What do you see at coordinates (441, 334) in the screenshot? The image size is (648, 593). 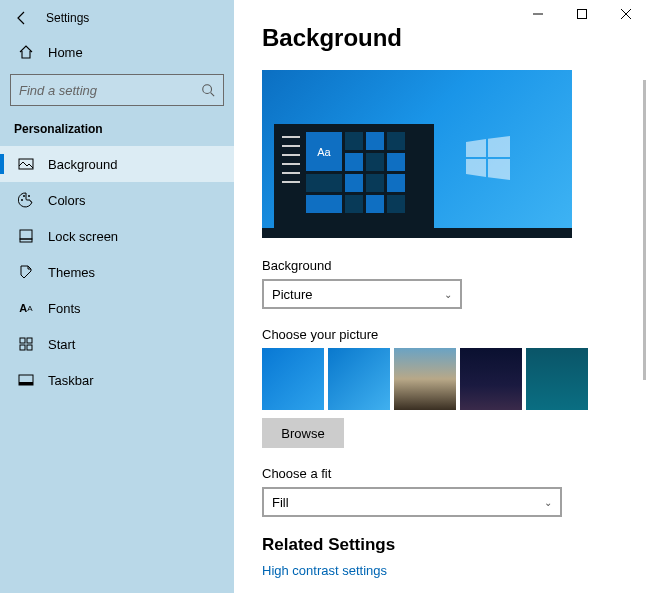 I see `choose-picture-label: Choose your picture` at bounding box center [441, 334].